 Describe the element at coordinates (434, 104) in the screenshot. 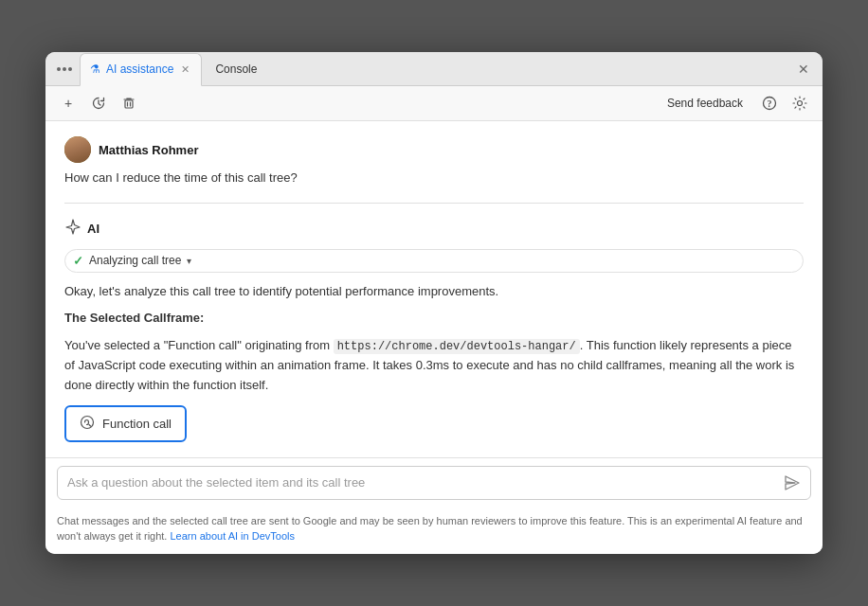

I see `toolbar: + Send feedback ?` at that location.